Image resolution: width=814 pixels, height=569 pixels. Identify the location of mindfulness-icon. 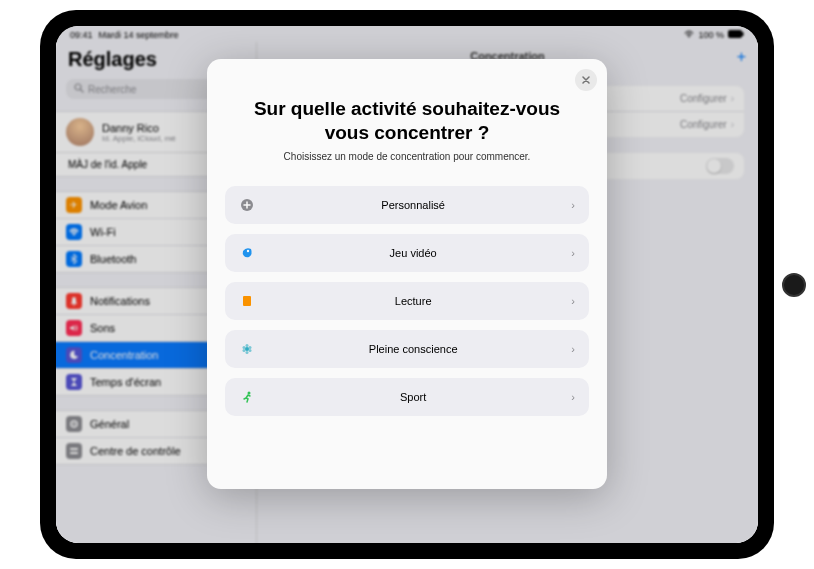
(247, 349).